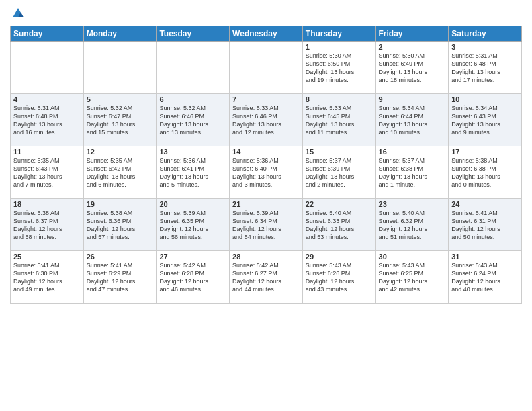 This screenshot has width=532, height=411. What do you see at coordinates (193, 34) in the screenshot?
I see `weekday-header-tuesday: Tuesday` at bounding box center [193, 34].